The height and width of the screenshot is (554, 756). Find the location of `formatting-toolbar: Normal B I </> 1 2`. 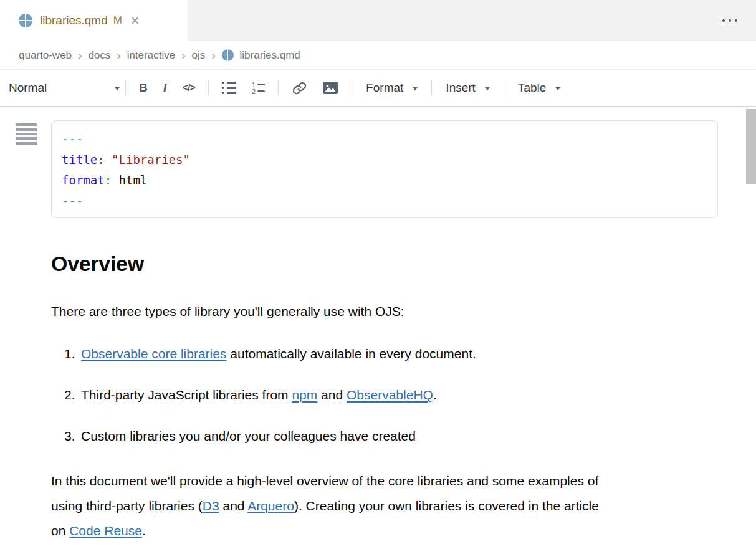

formatting-toolbar: Normal B I </> 1 2 is located at coordinates (378, 88).